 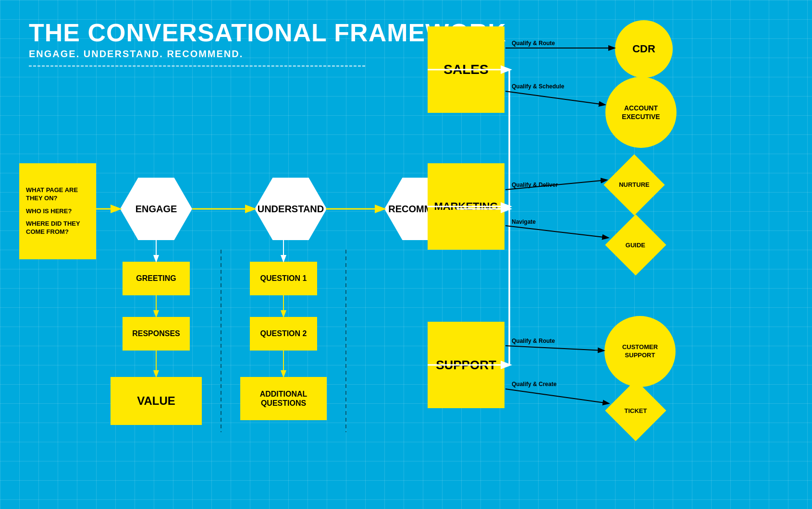 I want to click on ae-circle: ACCOUNT EXECUTIVE, so click(x=641, y=112).